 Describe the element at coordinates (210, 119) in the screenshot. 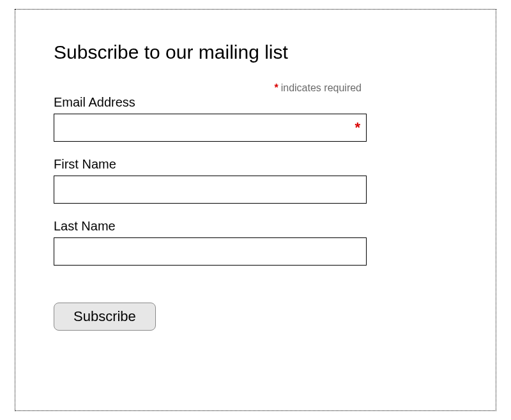

I see `email-field-group: Email Address *` at that location.